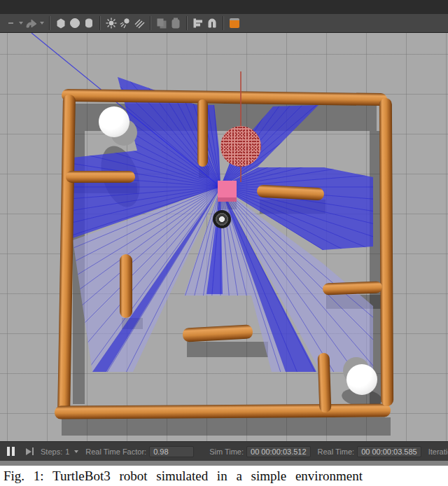 This screenshot has width=448, height=486. Describe the element at coordinates (203, 133) in the screenshot. I see `wall-inner-top-post` at that location.